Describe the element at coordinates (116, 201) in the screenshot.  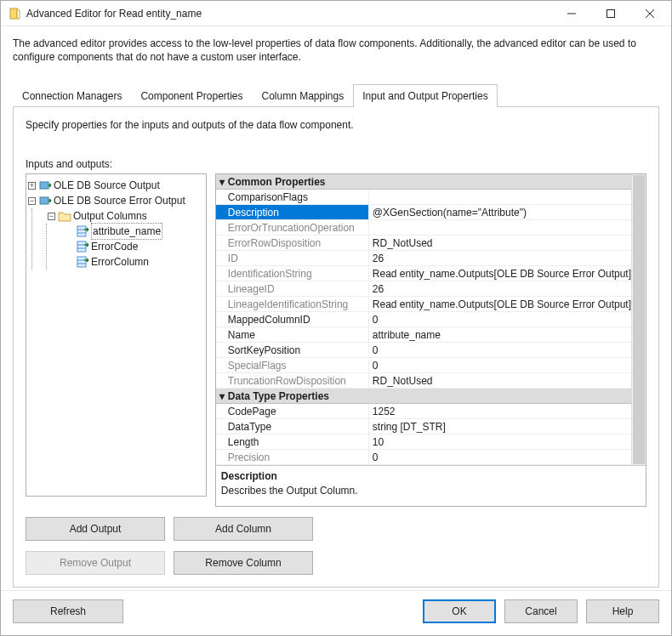
I see `tree-node-error-output: − OLE DB Source Error Output` at that location.